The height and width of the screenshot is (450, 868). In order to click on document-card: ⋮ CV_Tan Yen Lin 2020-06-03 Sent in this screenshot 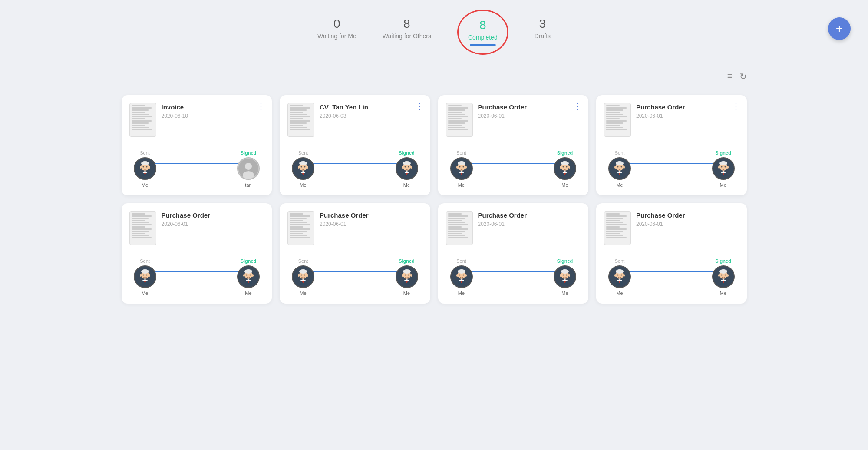, I will do `click(355, 145)`.